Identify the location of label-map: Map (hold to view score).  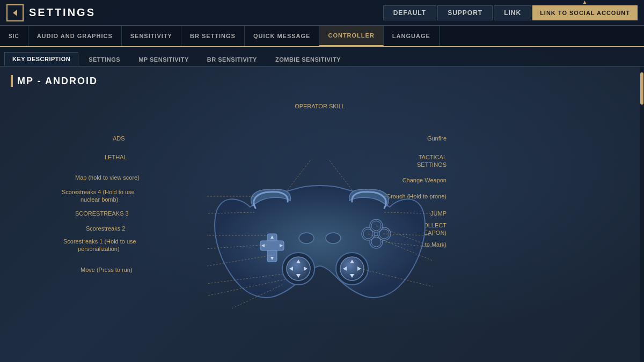
(107, 178).